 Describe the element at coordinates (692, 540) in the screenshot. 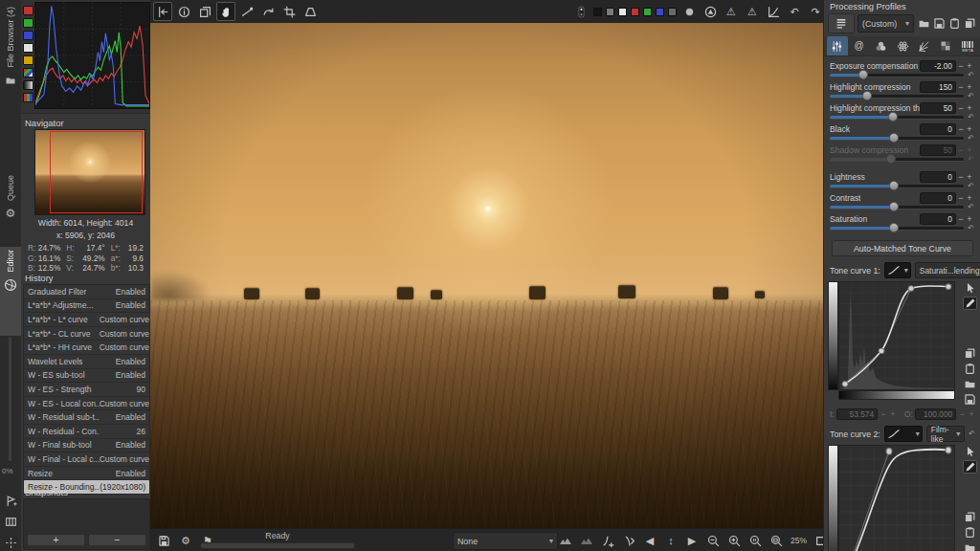

I see `next-image-icon: ▶` at that location.